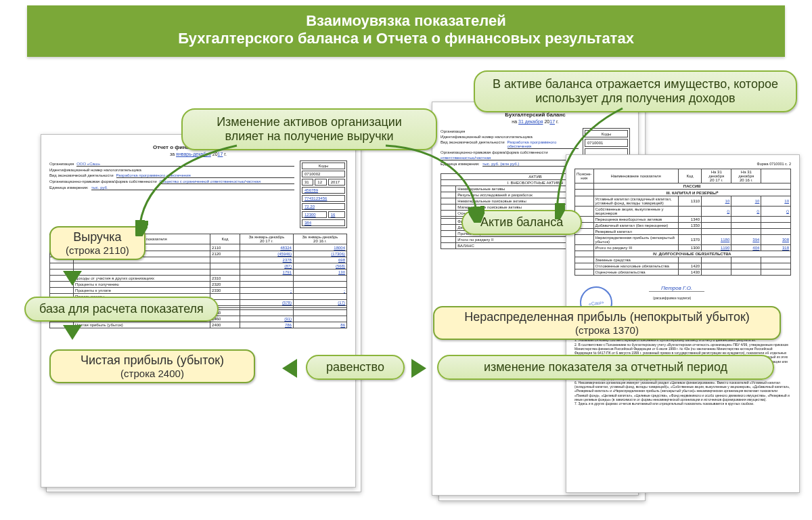 This screenshot has height=520, width=812. Describe the element at coordinates (323, 194) in the screenshot. I see `codes-box-left: Коды 0710002 31122017 456789 7743123456 …` at that location.